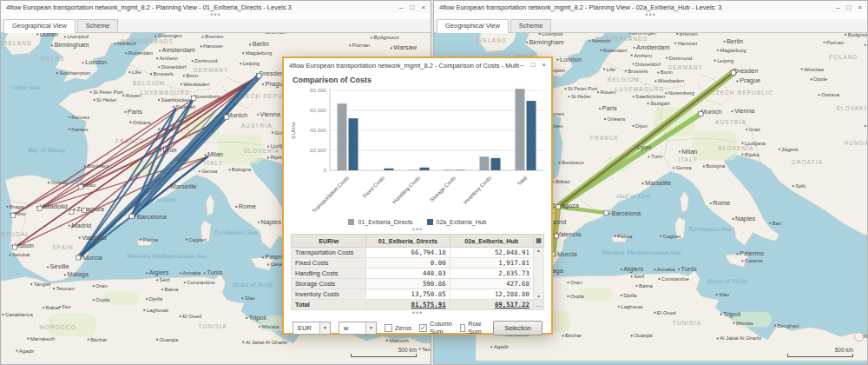 Image resolution: width=868 pixels, height=365 pixels. I want to click on checkbox-zeros: Zeros, so click(398, 328).